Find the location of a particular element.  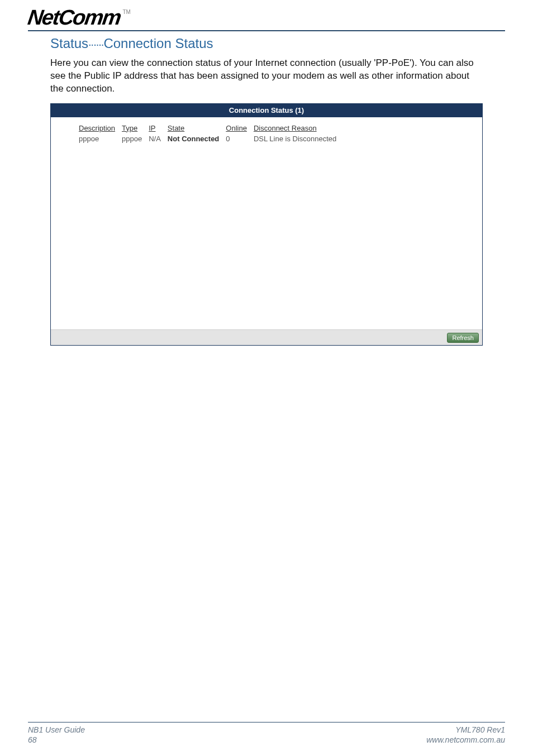

footer-divider is located at coordinates (266, 722).